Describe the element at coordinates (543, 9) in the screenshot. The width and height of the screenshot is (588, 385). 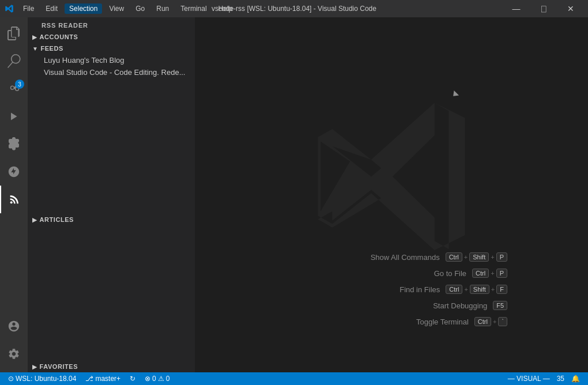
I see `maximize-button: ⎕` at that location.